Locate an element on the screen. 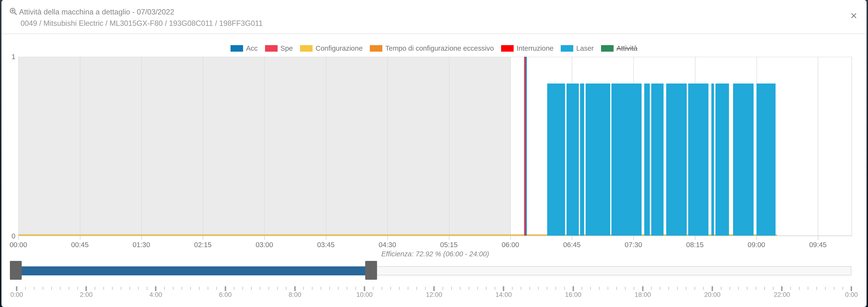  x-tick-label: 00:00 is located at coordinates (18, 245).